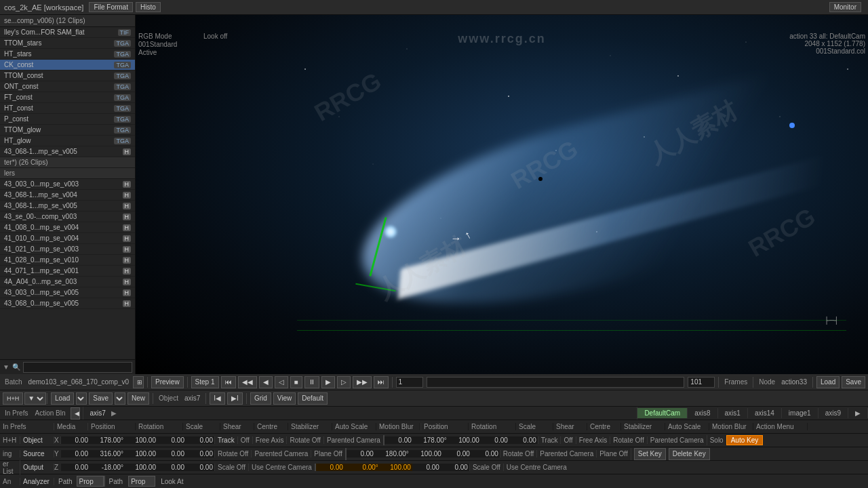 This screenshot has width=868, height=488. What do you see at coordinates (312, 382) in the screenshot?
I see `pause-btn: ⏸` at bounding box center [312, 382].